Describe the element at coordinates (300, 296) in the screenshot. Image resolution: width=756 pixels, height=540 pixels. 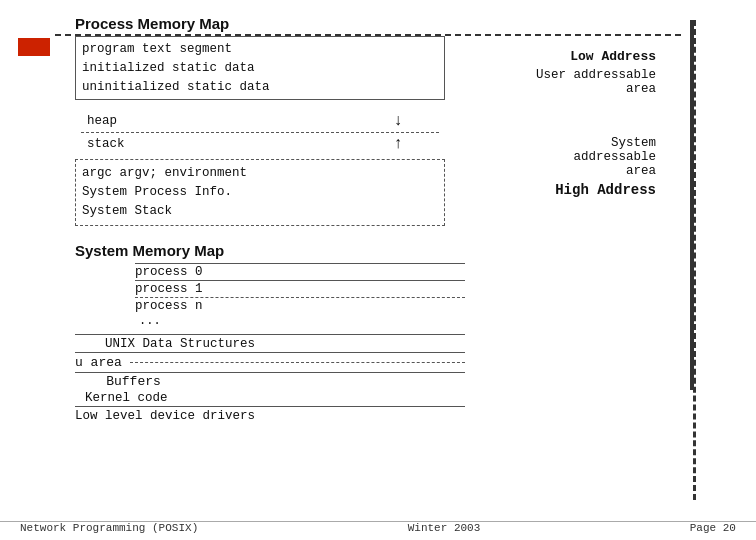
I see `process-rows: process 0 process 1 process n ...` at that location.